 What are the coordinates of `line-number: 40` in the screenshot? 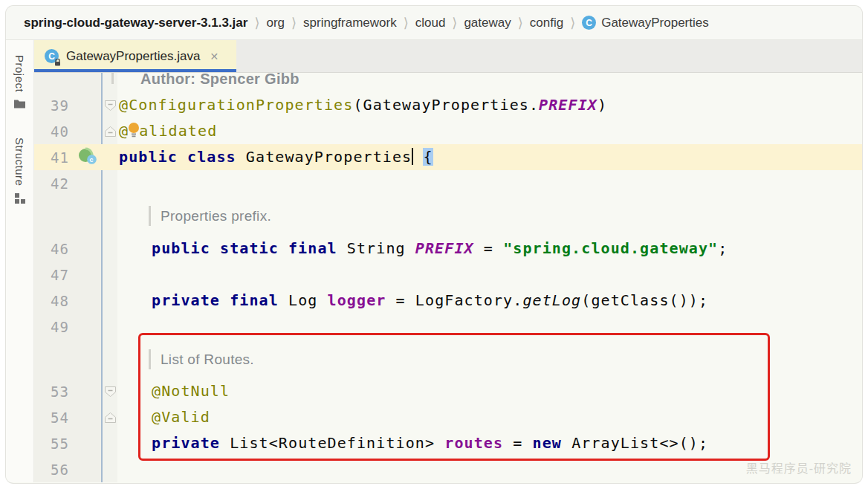 It's located at (59, 132).